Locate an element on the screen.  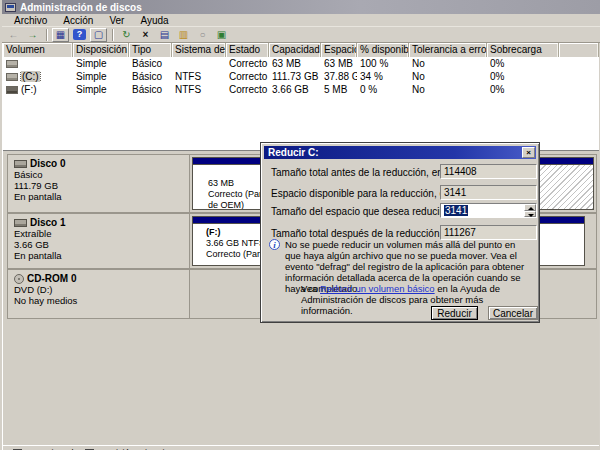
legend: No asignado Partición primaria is located at coordinates (301, 448).